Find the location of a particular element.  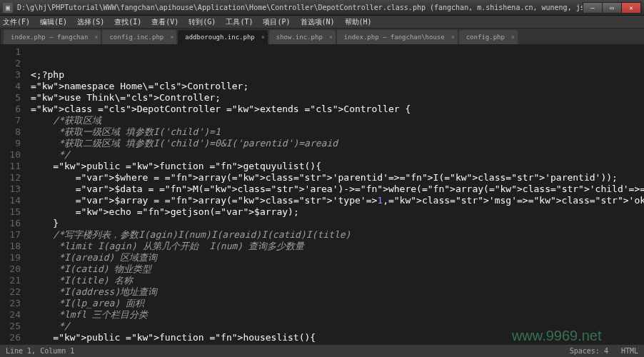

code-line: */ is located at coordinates (337, 155).